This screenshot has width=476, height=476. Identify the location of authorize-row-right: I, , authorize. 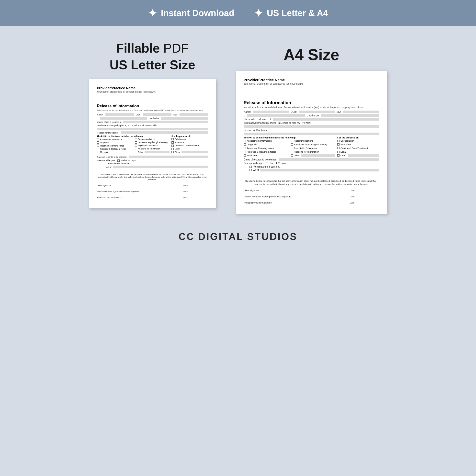
(311, 116).